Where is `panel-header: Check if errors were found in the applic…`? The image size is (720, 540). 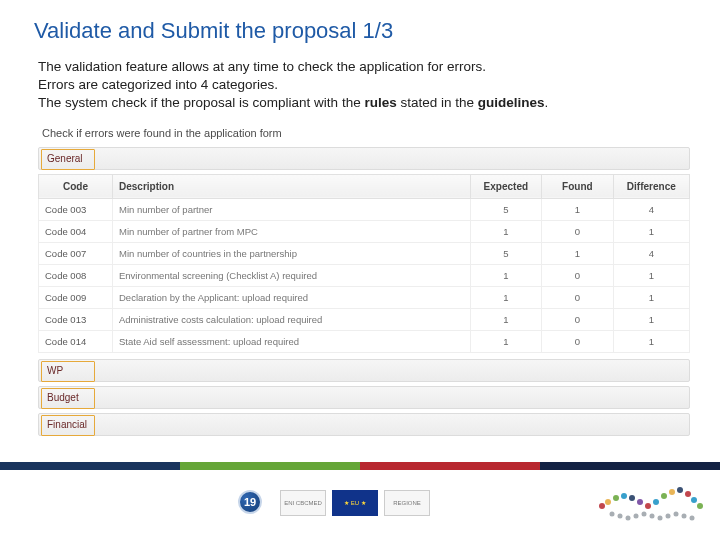 panel-header: Check if errors were found in the applic… is located at coordinates (364, 134).